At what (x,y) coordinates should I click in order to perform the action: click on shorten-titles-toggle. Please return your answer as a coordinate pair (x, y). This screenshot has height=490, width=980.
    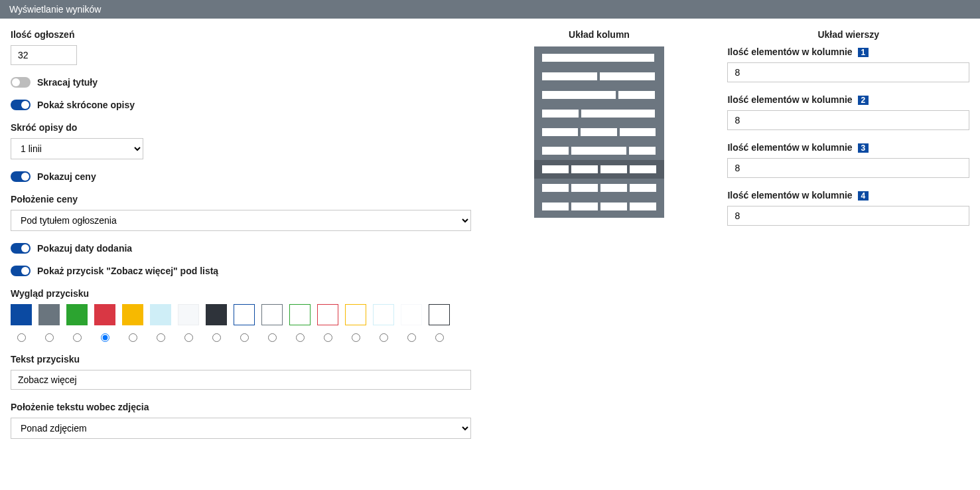
    Looking at the image, I should click on (21, 82).